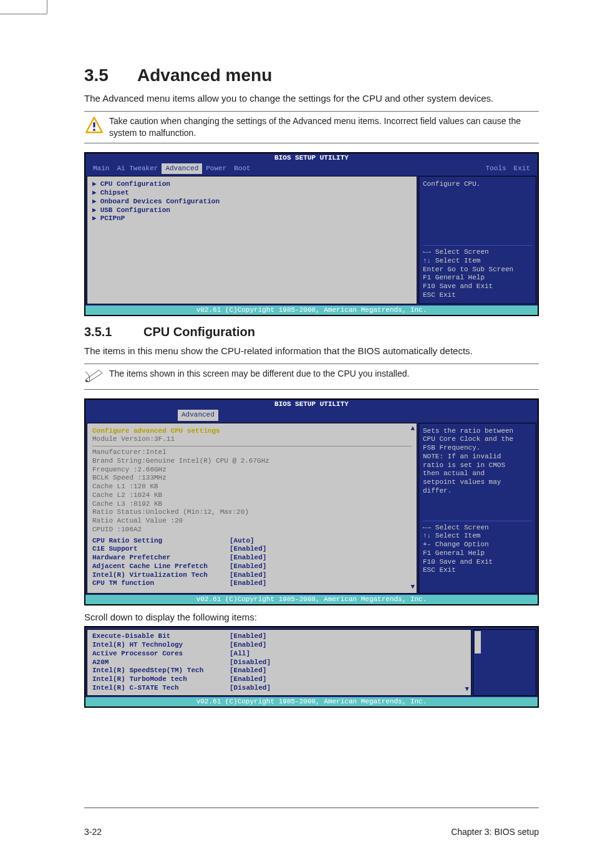 Image resolution: width=595 pixels, height=868 pixels. What do you see at coordinates (522, 169) in the screenshot?
I see `tab-exit: Exit` at bounding box center [522, 169].